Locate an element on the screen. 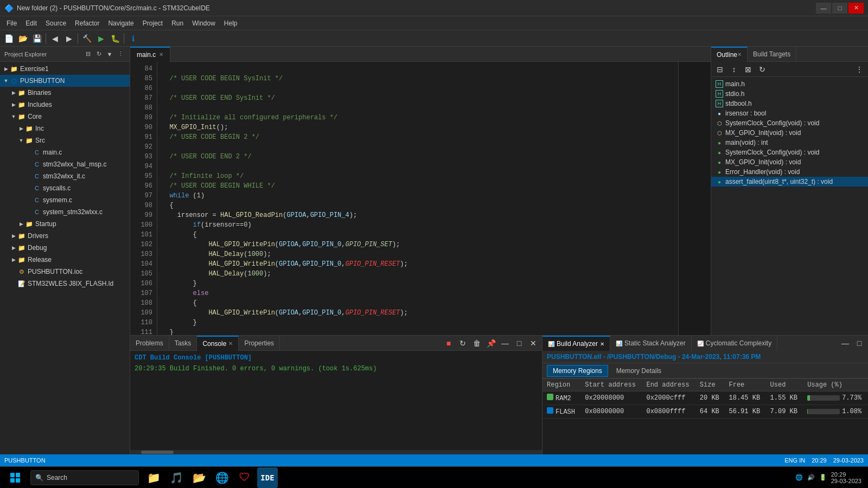  taskbar-apps: 📁 🎵 📂 🌐 🛡 IDE is located at coordinates (210, 478).